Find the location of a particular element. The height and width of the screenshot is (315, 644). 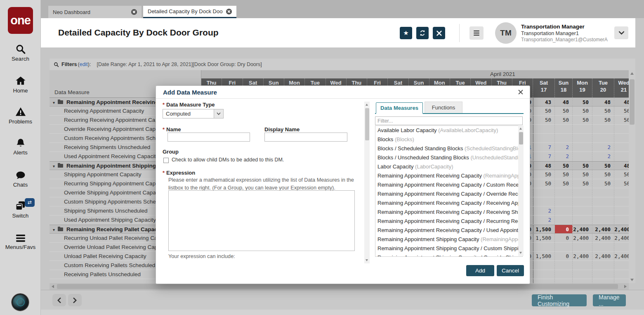

group-checkbox is located at coordinates (166, 160).